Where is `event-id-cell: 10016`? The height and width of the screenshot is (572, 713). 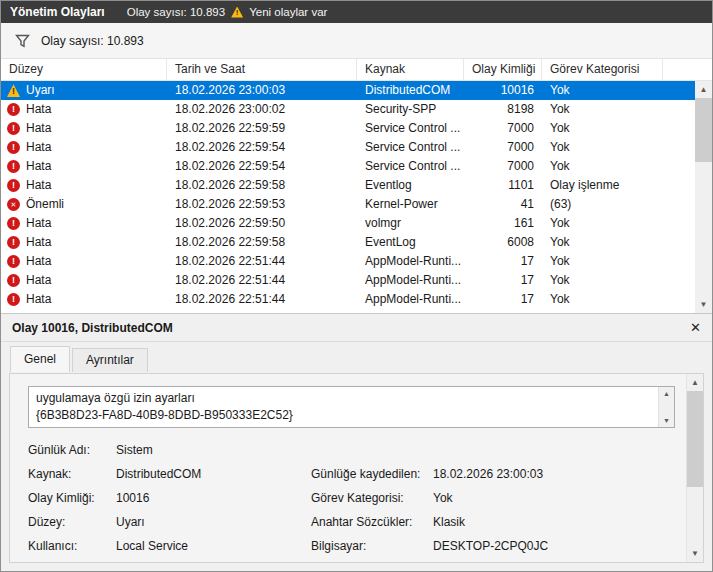 event-id-cell: 10016 is located at coordinates (503, 90).